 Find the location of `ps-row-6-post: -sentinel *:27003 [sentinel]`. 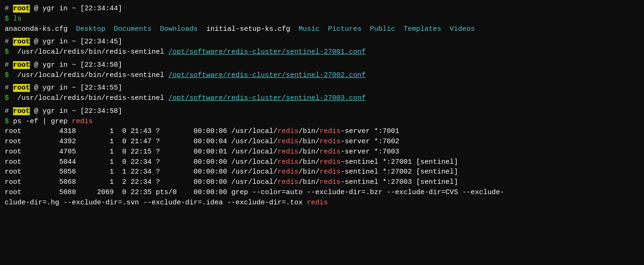

ps-row-6-post: -sentinel *:27003 [sentinel] is located at coordinates (399, 182).